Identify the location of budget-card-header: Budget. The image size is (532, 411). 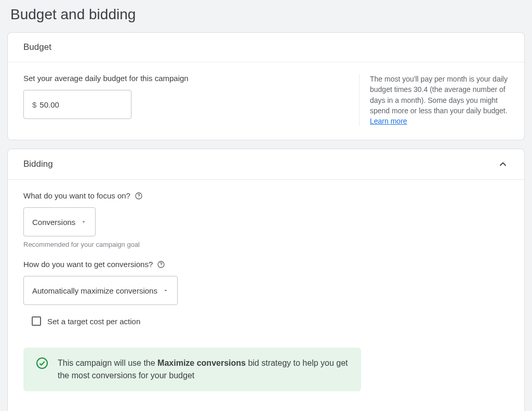
(266, 48).